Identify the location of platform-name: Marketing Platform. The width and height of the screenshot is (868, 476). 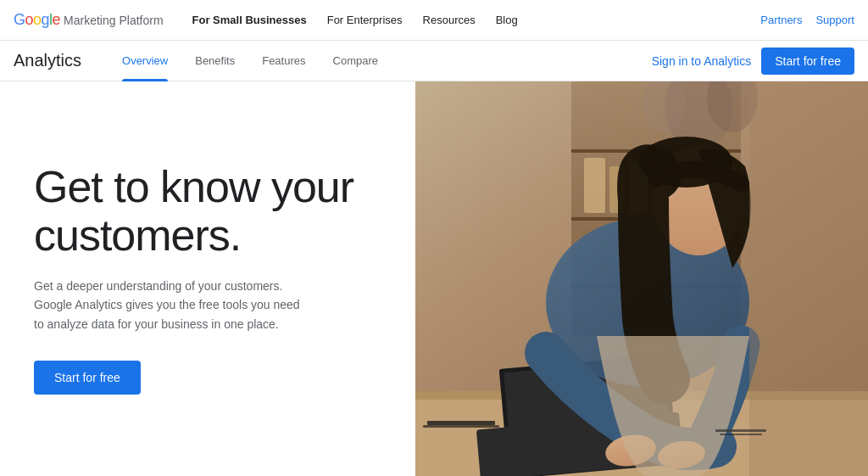
(114, 20).